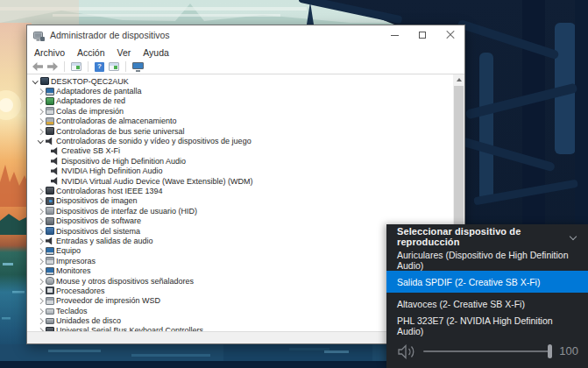 This screenshot has height=368, width=588. I want to click on properties-window-icon, so click(114, 67).